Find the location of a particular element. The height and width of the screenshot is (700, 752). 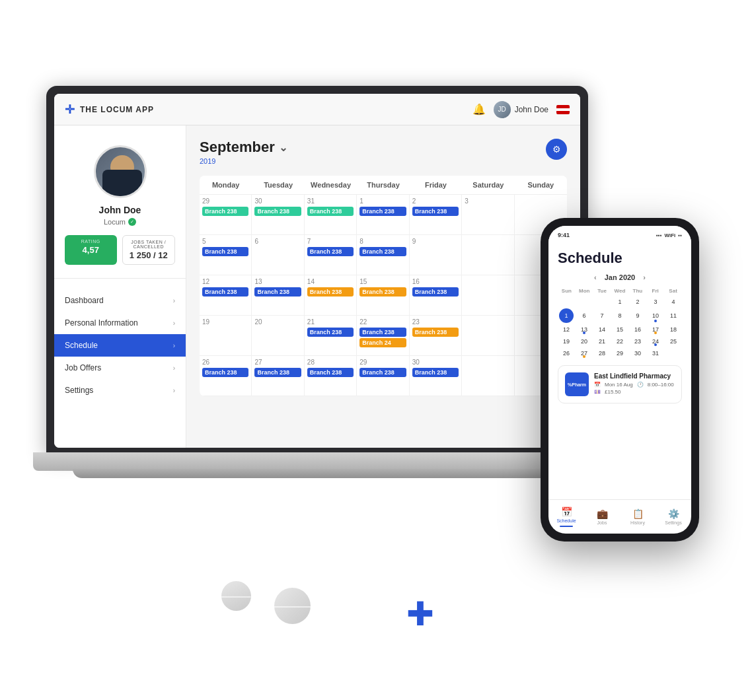

cal-cell-30: 30Branch 238 is located at coordinates (436, 376).